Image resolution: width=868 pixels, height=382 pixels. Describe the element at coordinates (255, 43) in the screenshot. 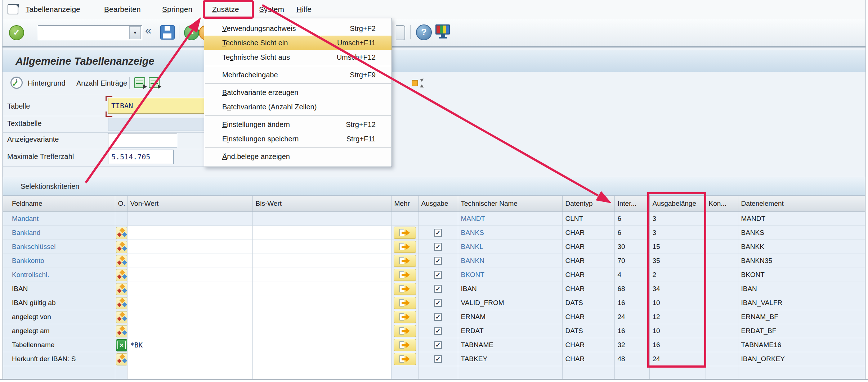

I see `menu-item-label: Technische Sicht ein` at that location.